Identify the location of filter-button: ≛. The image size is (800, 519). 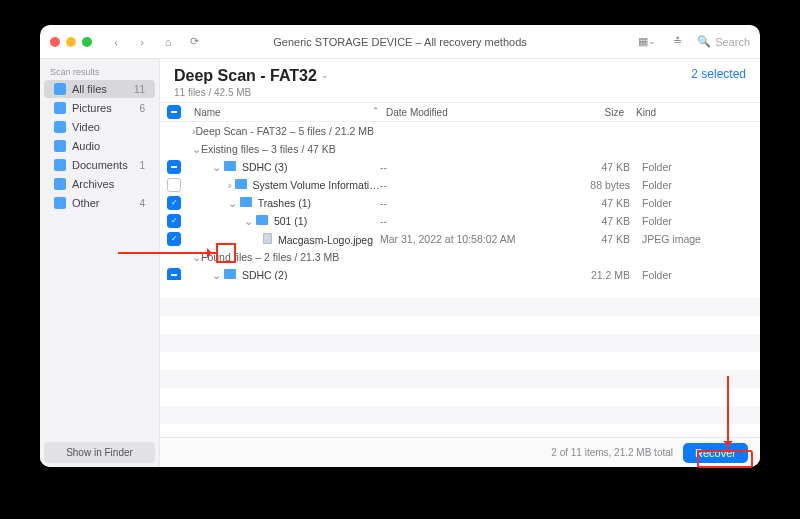
(677, 42).